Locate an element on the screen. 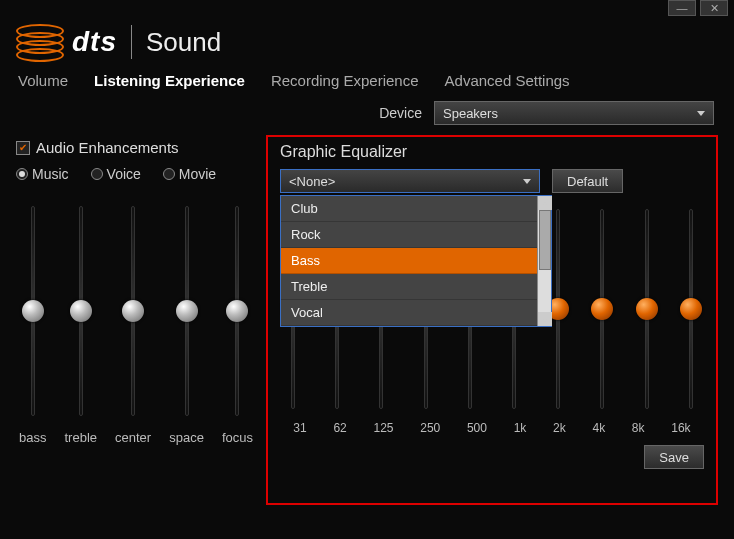 The width and height of the screenshot is (734, 539). slider-label: space is located at coordinates (186, 438).